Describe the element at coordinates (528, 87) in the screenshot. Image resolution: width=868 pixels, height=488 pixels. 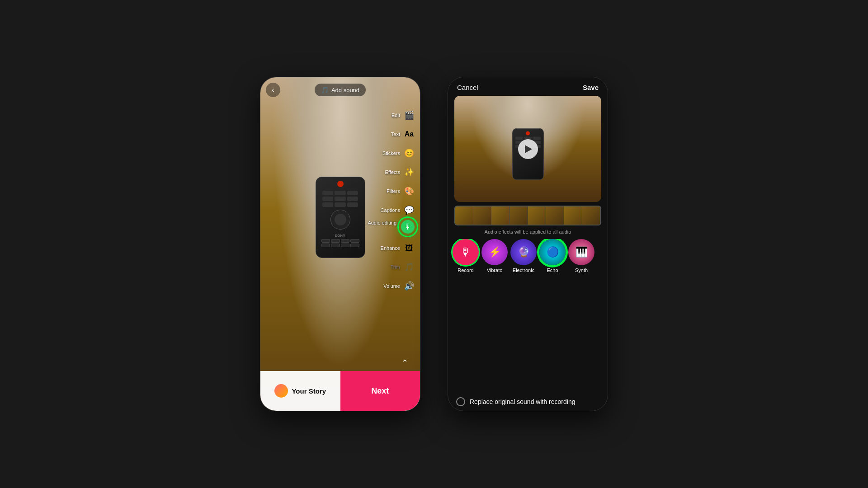
I see `right-topbar: Cancel Save` at that location.